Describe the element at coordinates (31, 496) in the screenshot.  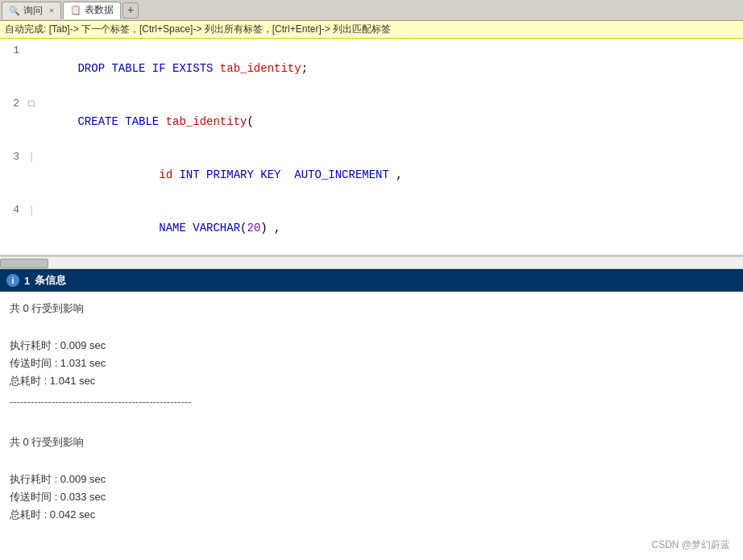
I see `transfer-label-2: 传送时间` at that location.